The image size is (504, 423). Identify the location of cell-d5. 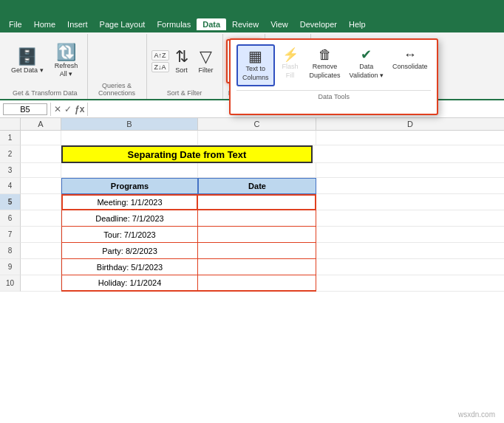
(410, 202).